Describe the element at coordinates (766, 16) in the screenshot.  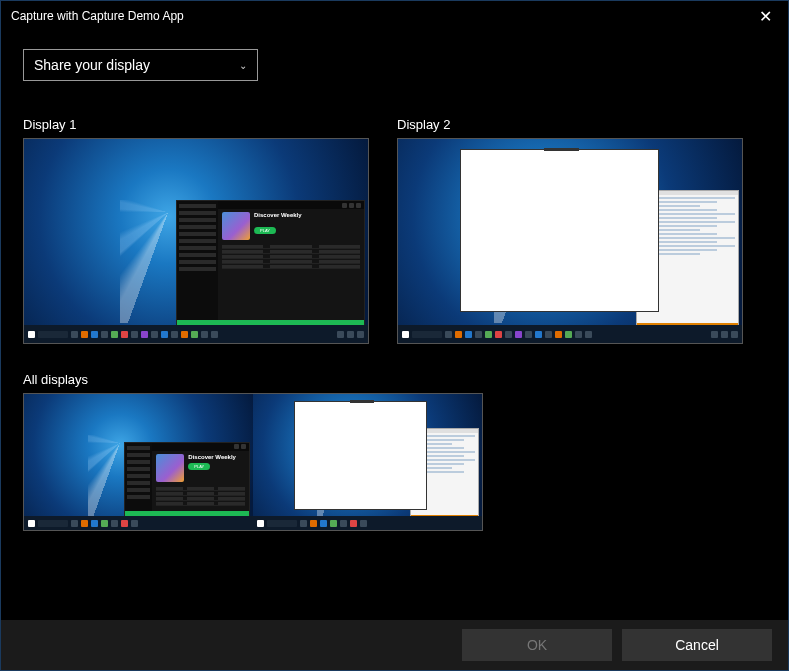
I see `close-button: ✕` at that location.